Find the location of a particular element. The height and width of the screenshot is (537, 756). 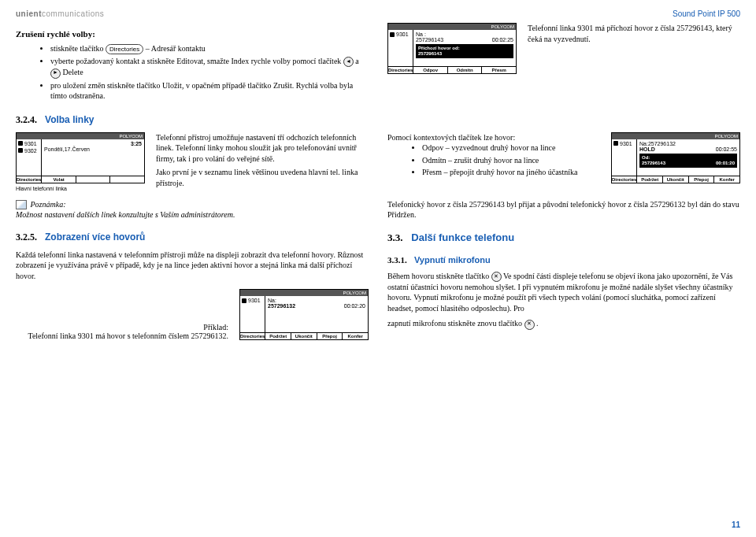

phone3-brand: POLYCOM is located at coordinates (676, 136).